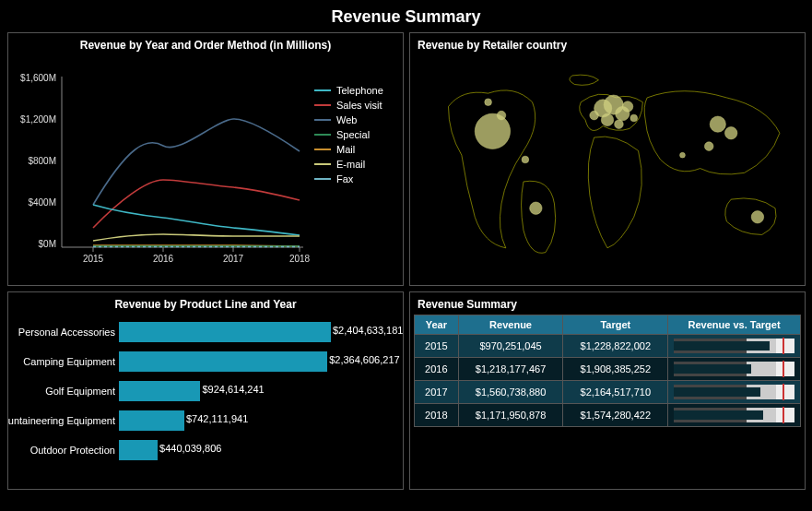  Describe the element at coordinates (356, 120) in the screenshot. I see `legend-item-web: Web` at that location.